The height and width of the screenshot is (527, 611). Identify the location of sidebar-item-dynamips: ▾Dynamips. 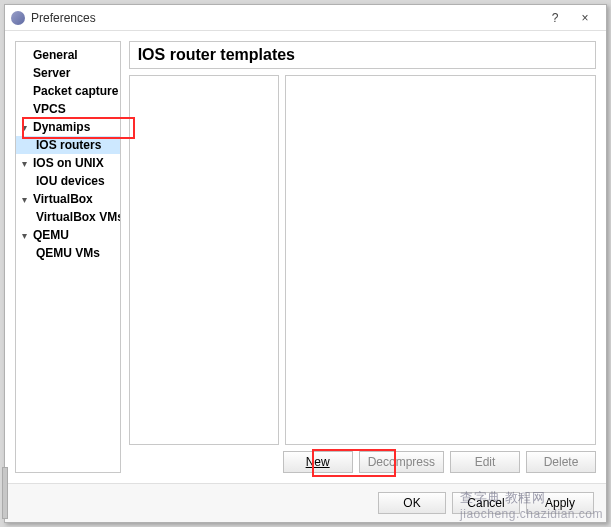
(68, 127).